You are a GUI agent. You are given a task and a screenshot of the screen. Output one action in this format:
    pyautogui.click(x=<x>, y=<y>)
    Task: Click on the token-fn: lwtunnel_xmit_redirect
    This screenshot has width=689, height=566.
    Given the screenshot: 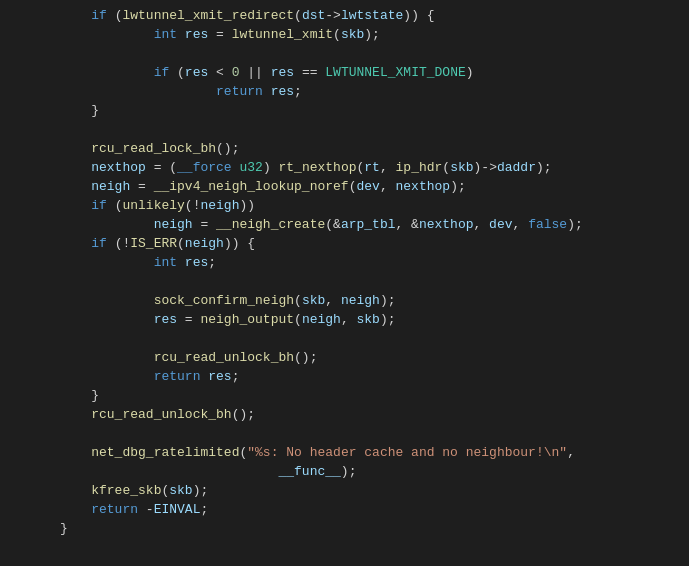 What is the action you would take?
    pyautogui.click(x=208, y=16)
    